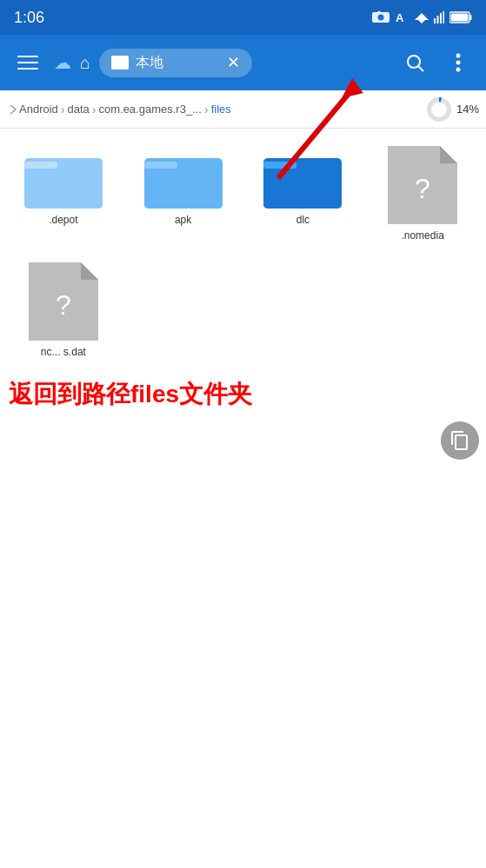  Describe the element at coordinates (400, 17) in the screenshot. I see `svg-text: A` at that location.